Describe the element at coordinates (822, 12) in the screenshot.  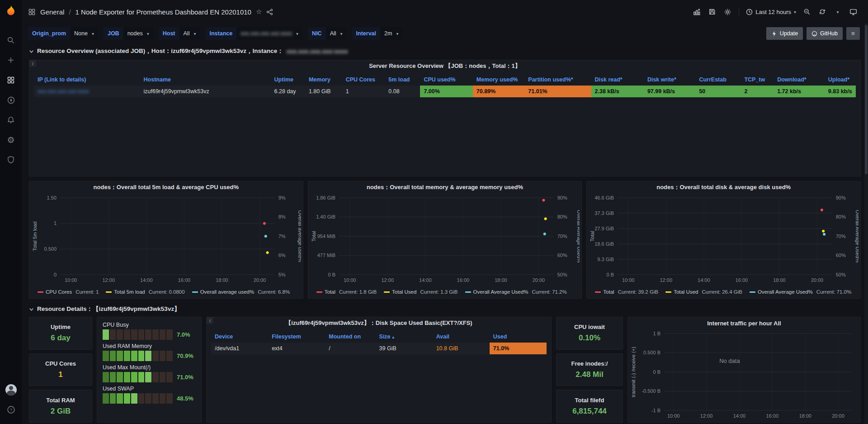
I see `refresh-button` at that location.